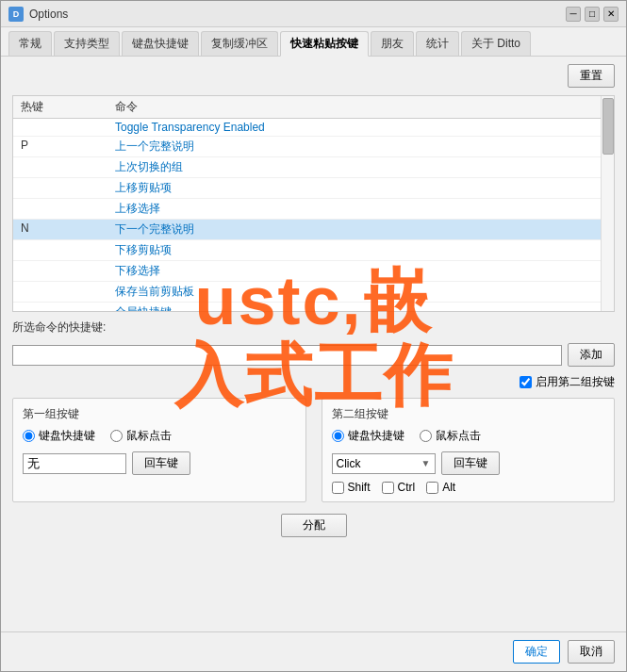 This screenshot has width=627, height=672. Describe the element at coordinates (313, 307) in the screenshot. I see `table-row: 全局快捷键` at that location.